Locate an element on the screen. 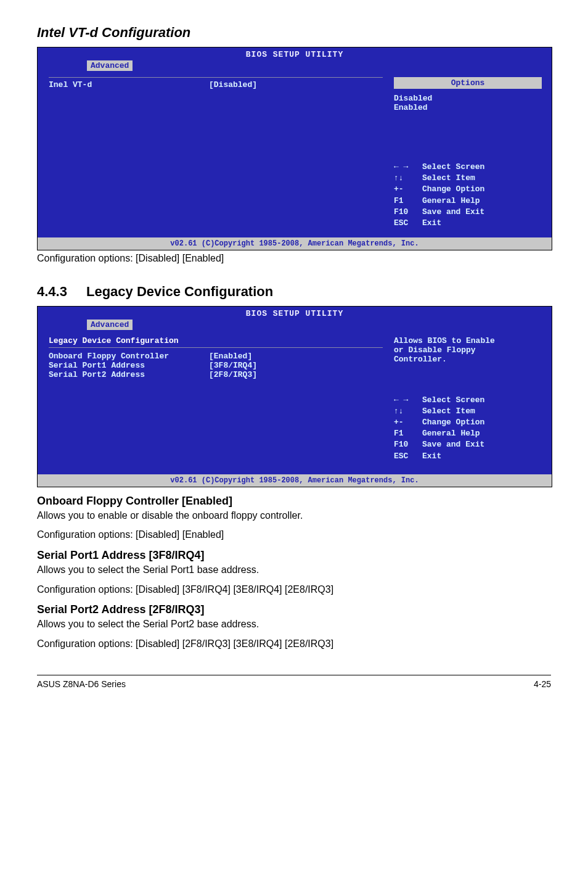 The width and height of the screenshot is (588, 887). serial-port1-heading: Serial Port1 Address [3F8/IRQ4] is located at coordinates (294, 555).